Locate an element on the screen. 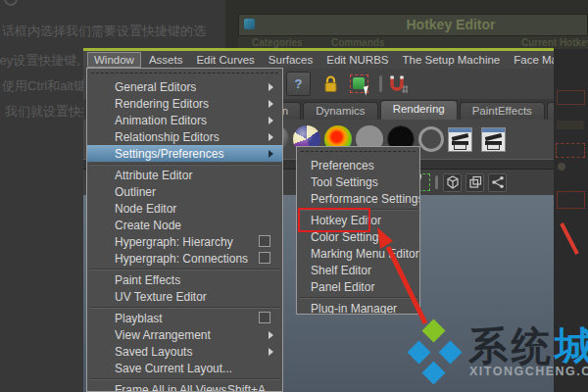 The width and height of the screenshot is (588, 392). menu-item-uv-texture-editor: UV Texture Editor is located at coordinates (184, 296).